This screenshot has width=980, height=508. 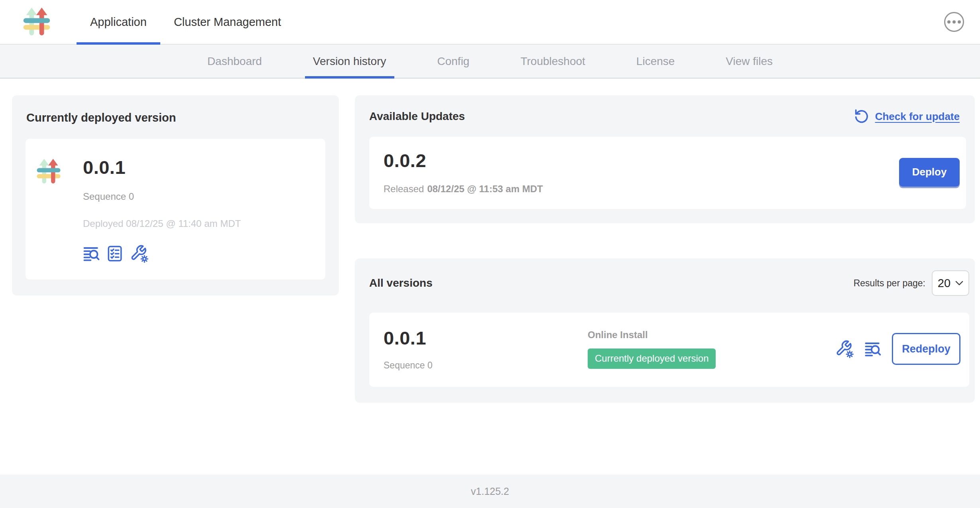 I want to click on released-date: 08/12/25 @ 11:53 am MDT, so click(x=485, y=189).